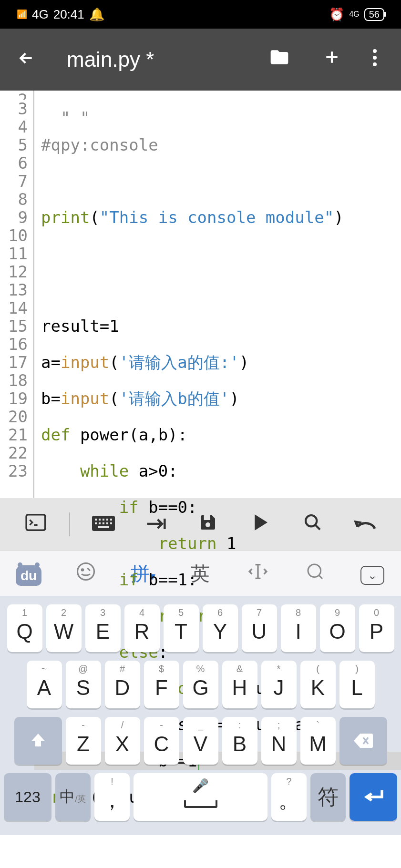 The image size is (401, 868). I want to click on period-key: ? 。, so click(289, 797).